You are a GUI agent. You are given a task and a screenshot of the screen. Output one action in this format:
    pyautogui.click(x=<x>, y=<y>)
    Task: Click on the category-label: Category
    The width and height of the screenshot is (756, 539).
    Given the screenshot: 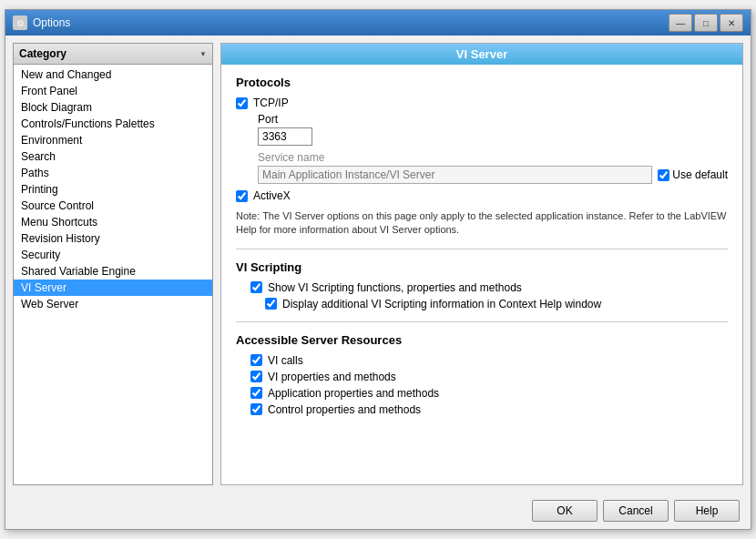 What is the action you would take?
    pyautogui.click(x=43, y=54)
    